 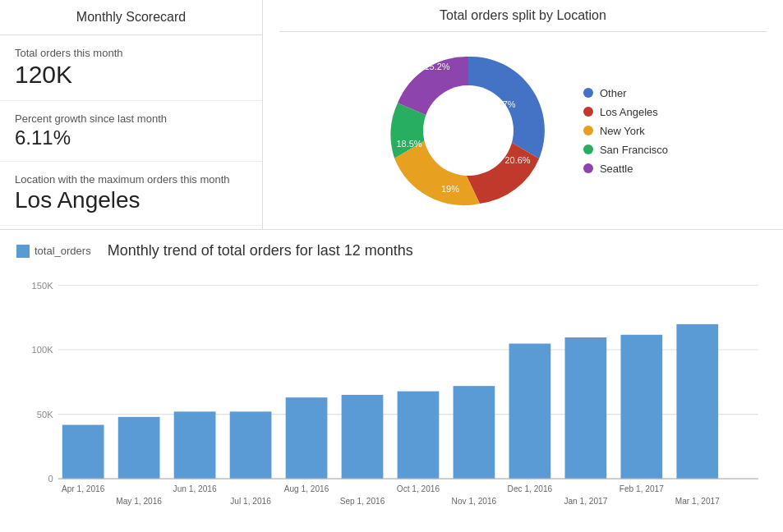 I want to click on svg-text: 15.2%, so click(x=437, y=66).